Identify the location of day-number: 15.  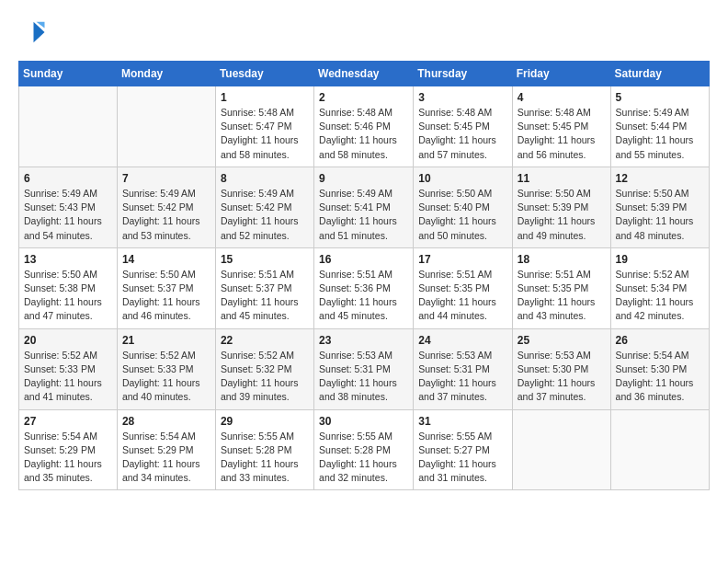
(265, 259).